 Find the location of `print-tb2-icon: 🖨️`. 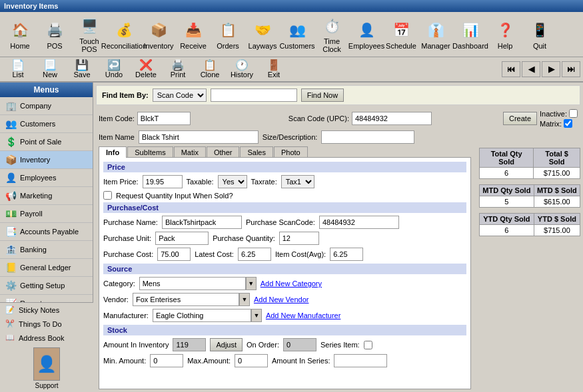

print-tb2-icon: 🖨️ is located at coordinates (178, 65).